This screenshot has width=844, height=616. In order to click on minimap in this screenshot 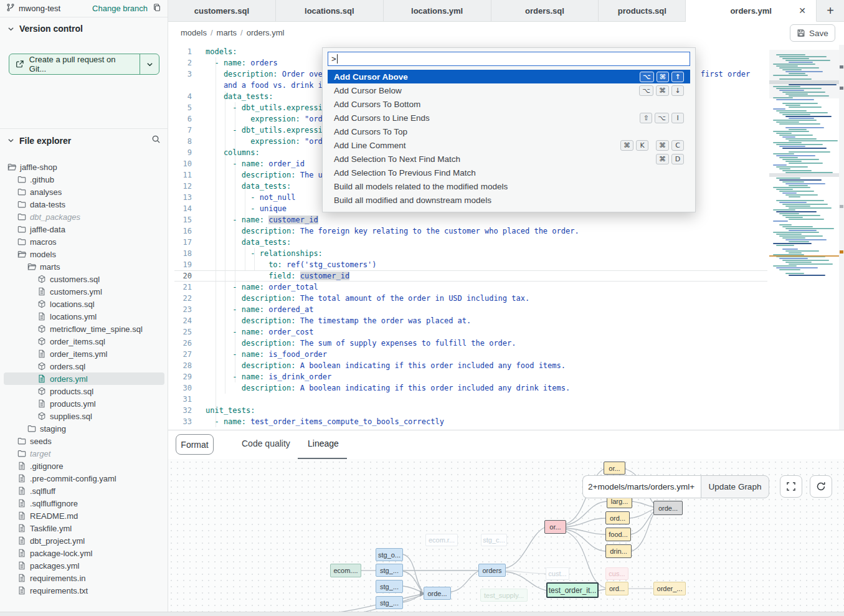, I will do `click(804, 166)`.